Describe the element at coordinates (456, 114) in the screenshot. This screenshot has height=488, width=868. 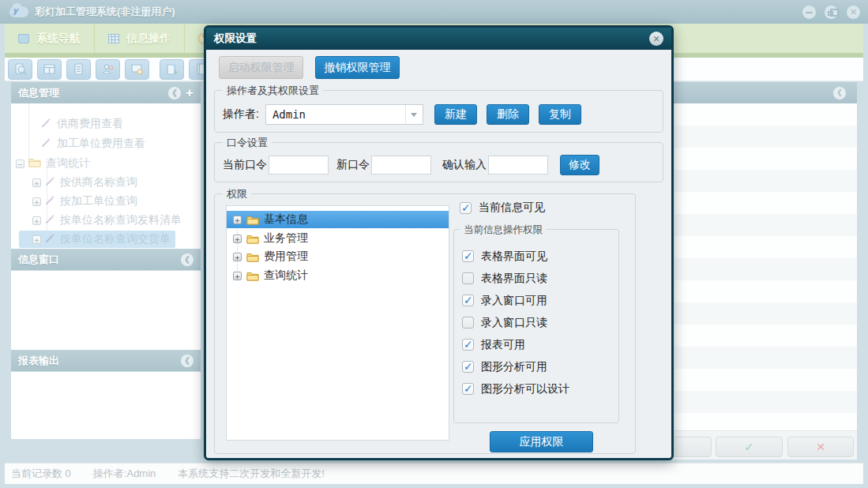
I see `new-operator-button: 新建` at that location.